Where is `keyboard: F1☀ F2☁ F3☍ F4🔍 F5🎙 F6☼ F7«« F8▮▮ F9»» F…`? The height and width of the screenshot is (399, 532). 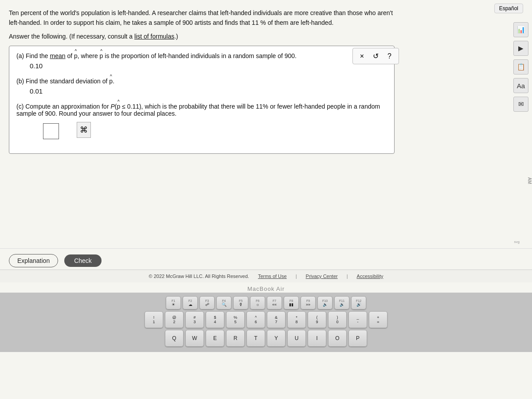
keyboard: F1☀ F2☁ F3☍ F4🔍 F5🎙 F6☼ F7«« F8▮▮ F9»» F… is located at coordinates (266, 322).